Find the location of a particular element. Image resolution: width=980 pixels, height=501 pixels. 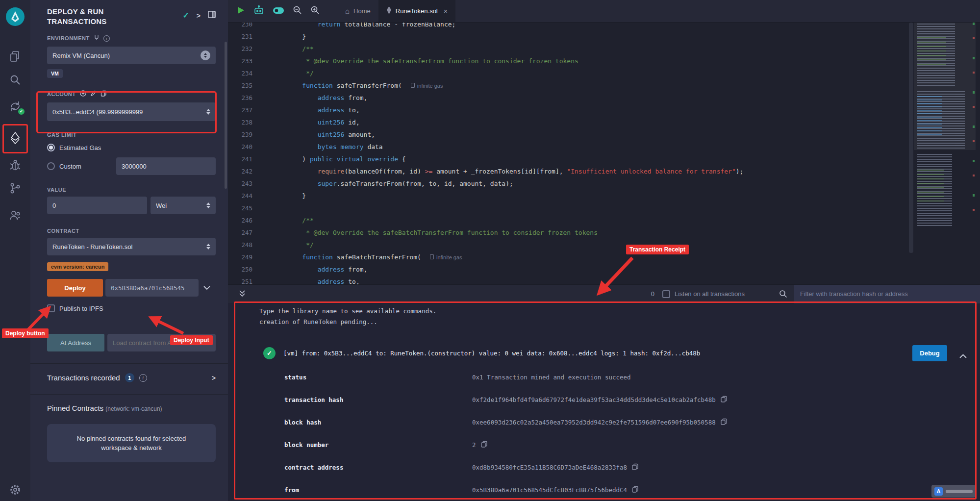

transactions-info-icon: i is located at coordinates (143, 378).